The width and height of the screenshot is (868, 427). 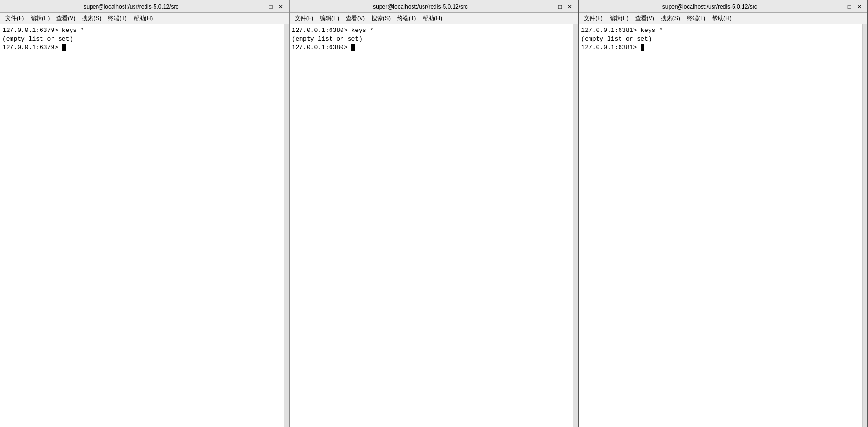 What do you see at coordinates (330, 18) in the screenshot?
I see `menu-edit-2: 编辑(E)` at bounding box center [330, 18].